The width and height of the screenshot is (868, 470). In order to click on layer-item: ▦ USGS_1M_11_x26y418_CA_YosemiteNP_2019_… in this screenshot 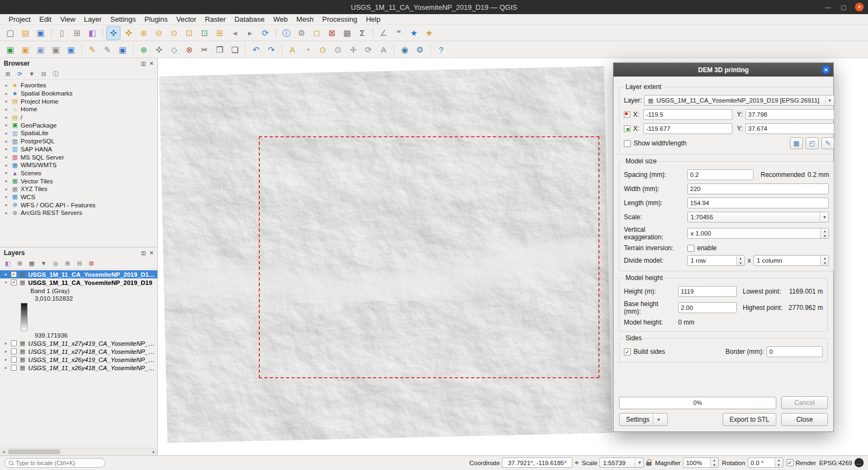, I will do `click(79, 368)`.